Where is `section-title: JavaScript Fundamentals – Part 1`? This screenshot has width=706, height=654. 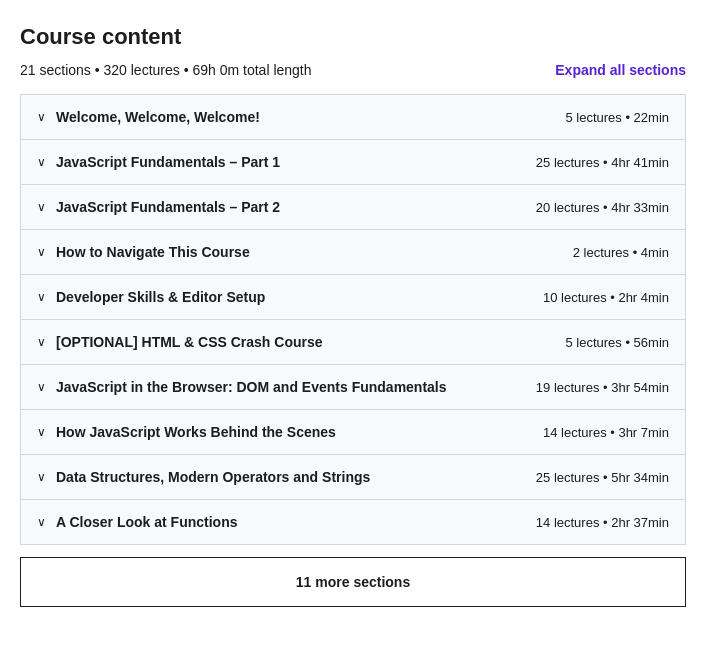
section-title: JavaScript Fundamentals – Part 1 is located at coordinates (290, 162).